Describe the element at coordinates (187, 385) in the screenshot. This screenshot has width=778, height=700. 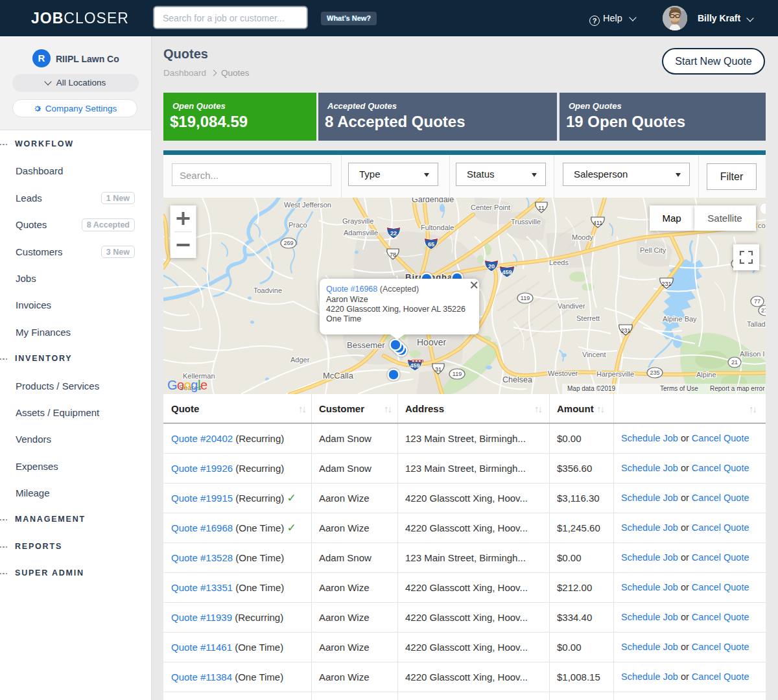
I see `svg-text: Google` at that location.